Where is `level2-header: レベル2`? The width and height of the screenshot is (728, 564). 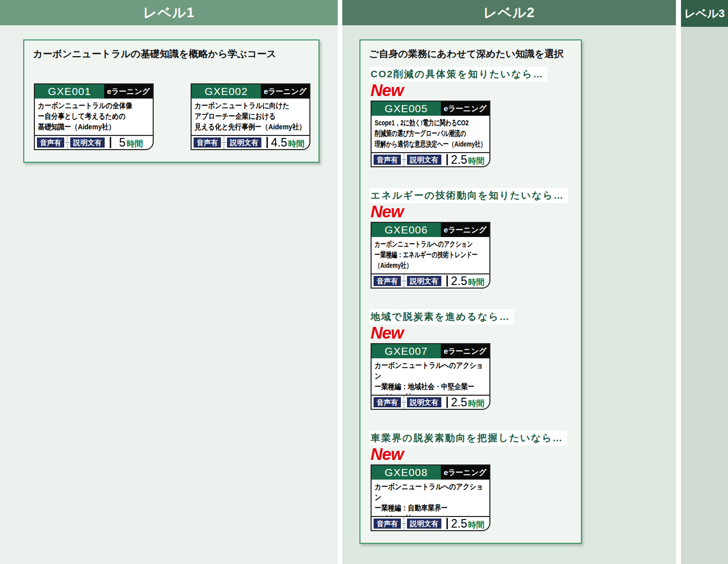
level2-header: レベル2 is located at coordinates (509, 13).